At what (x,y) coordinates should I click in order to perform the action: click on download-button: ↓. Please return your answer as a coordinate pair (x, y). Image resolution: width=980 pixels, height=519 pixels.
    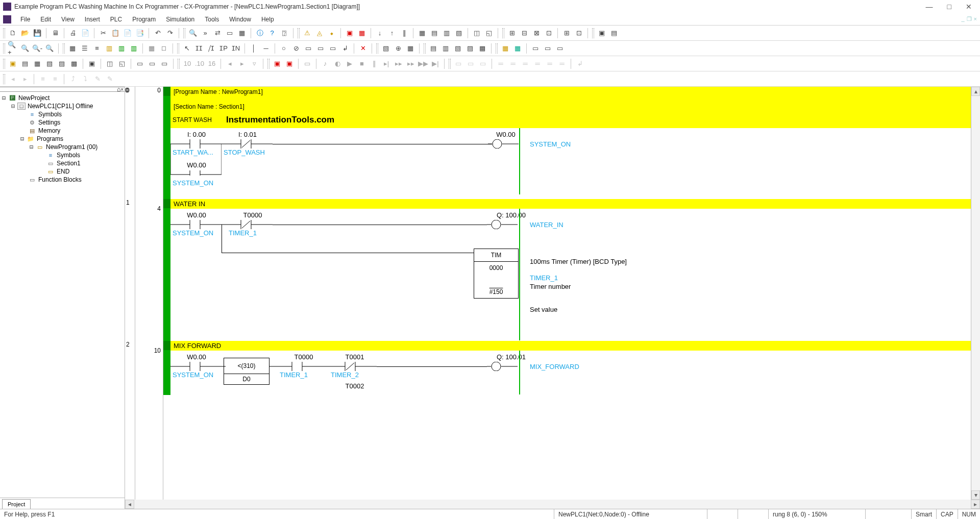
    Looking at the image, I should click on (380, 33).